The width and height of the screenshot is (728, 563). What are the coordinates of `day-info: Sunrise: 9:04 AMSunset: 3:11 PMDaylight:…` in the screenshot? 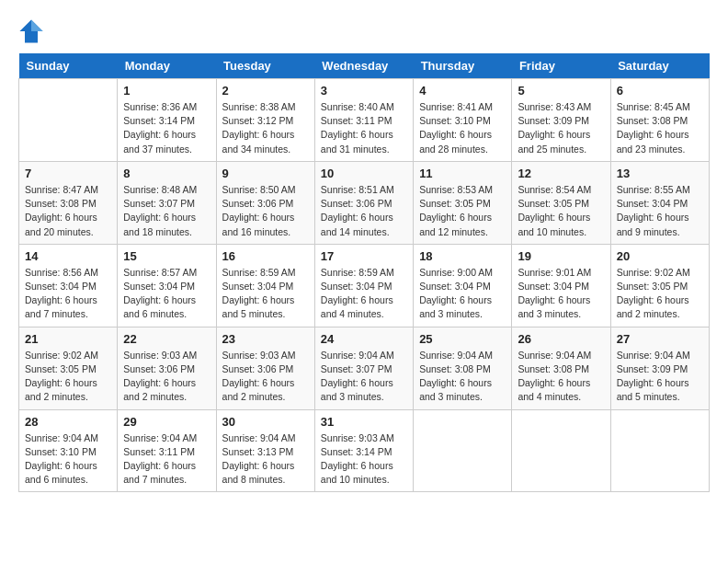 It's located at (166, 460).